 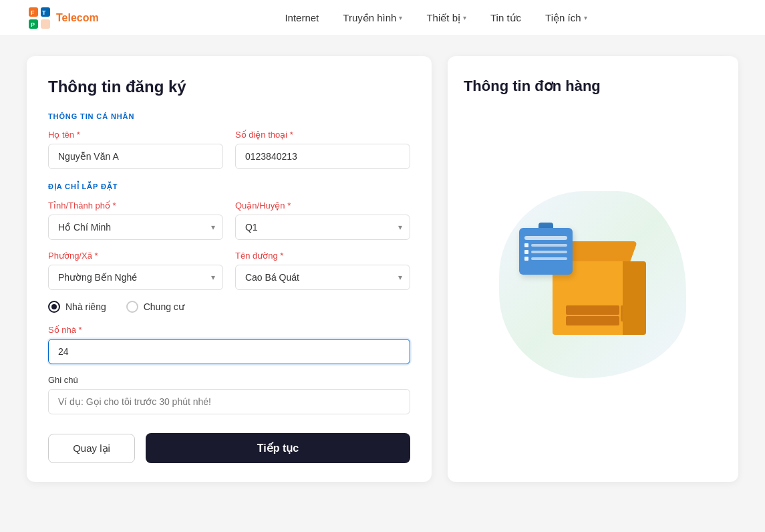 I want to click on street-select: Cao Bá Quát Nguyễn Huệ, so click(x=323, y=277).